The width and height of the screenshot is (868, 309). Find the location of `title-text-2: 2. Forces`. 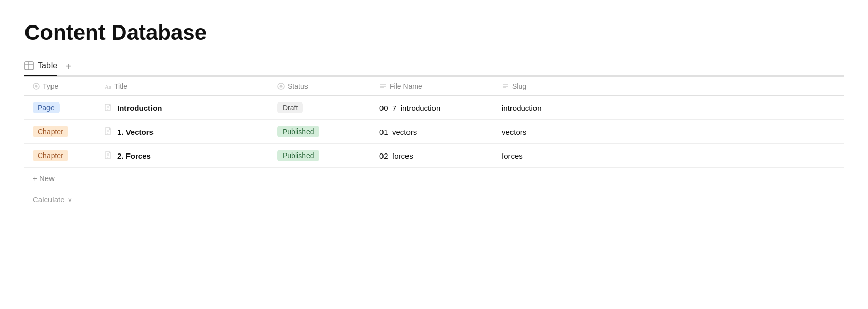

title-text-2: 2. Forces is located at coordinates (134, 156).